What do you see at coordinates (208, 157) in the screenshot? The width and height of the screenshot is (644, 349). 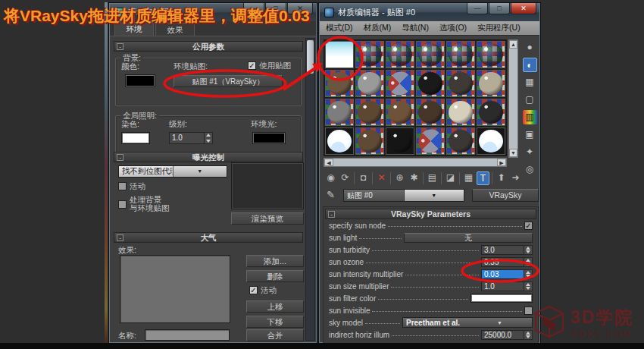 I see `rollout-exposure-control: - 曝光控制` at bounding box center [208, 157].